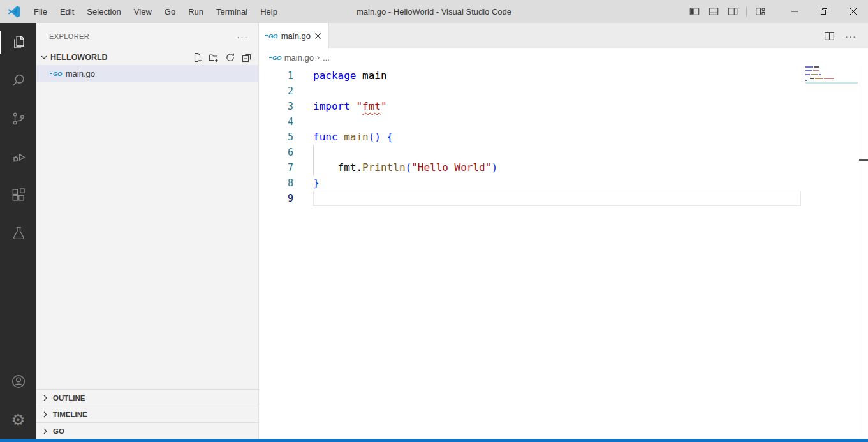  I want to click on panel-timeline: TIMELINE, so click(147, 414).